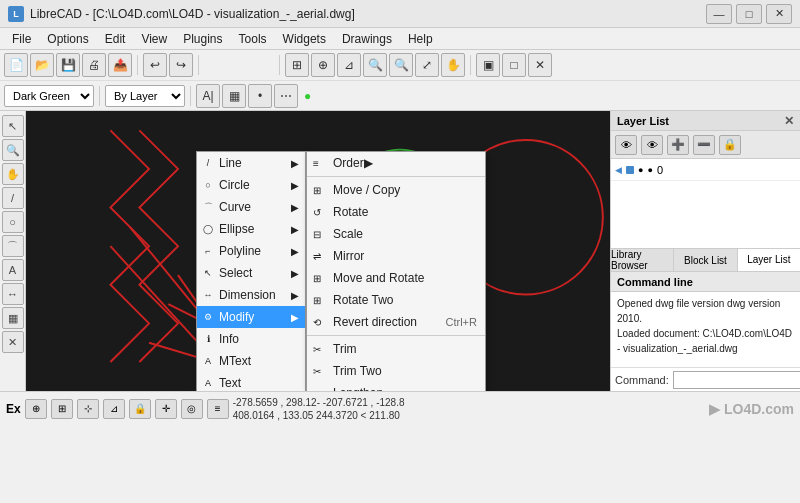  Describe the element at coordinates (789, 121) in the screenshot. I see `panel-close-button: ✕` at that location.